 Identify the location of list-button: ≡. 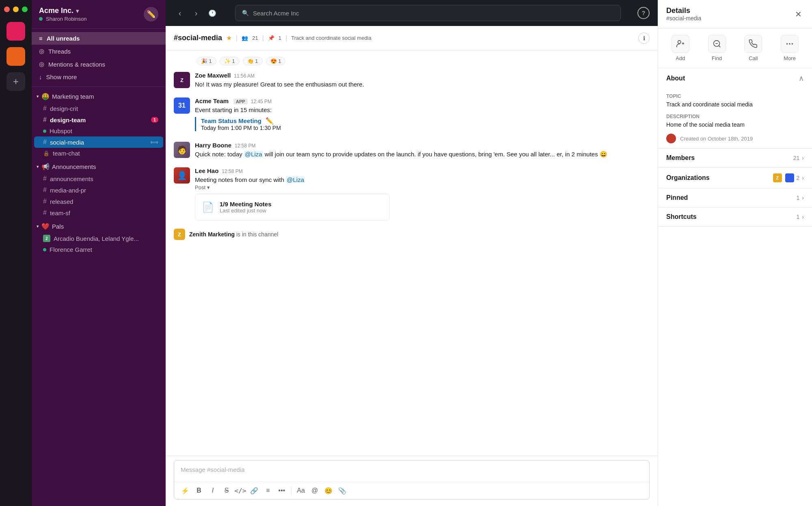
(268, 491).